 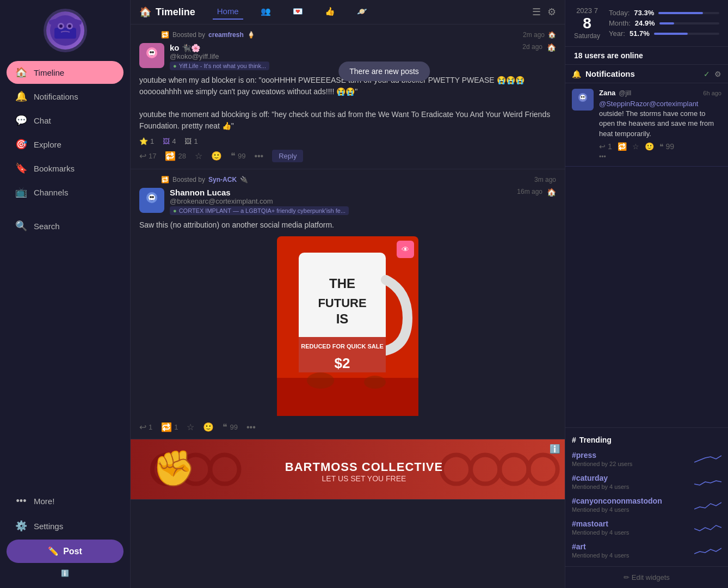 I want to click on trending-item: #caturday Mentioned by 4 users, so click(x=646, y=482).